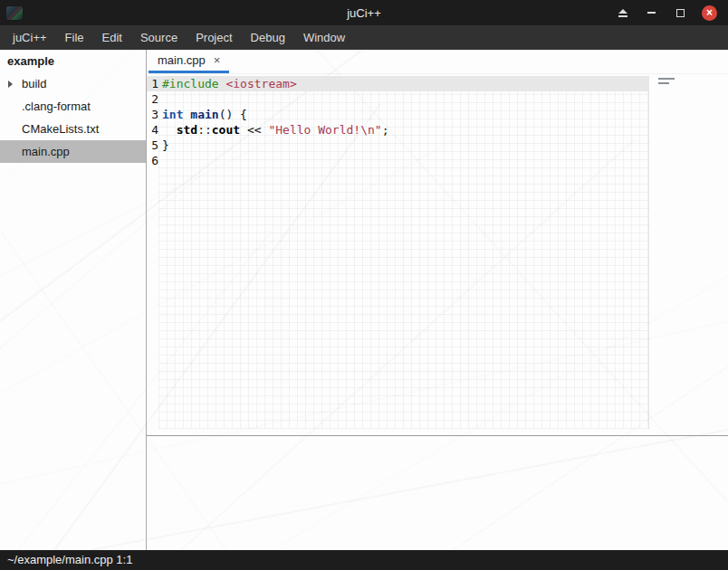  What do you see at coordinates (398, 130) in the screenshot?
I see `code-line: 4 std::cout << "Hello World!\n";` at bounding box center [398, 130].